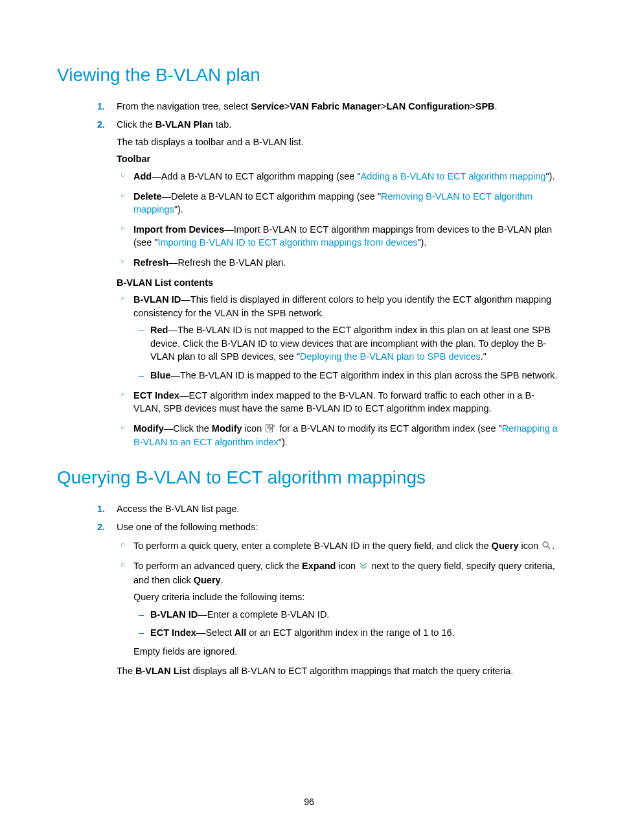 The image size is (618, 840). I want to click on red-end: .", so click(483, 356).